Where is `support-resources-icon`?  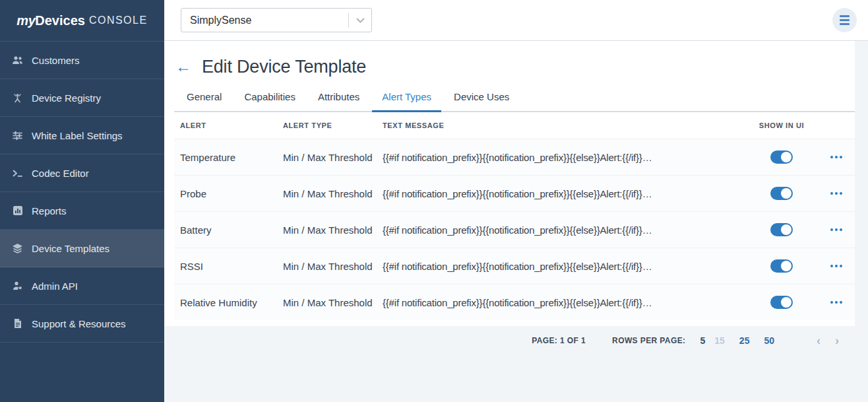
support-resources-icon is located at coordinates (17, 323).